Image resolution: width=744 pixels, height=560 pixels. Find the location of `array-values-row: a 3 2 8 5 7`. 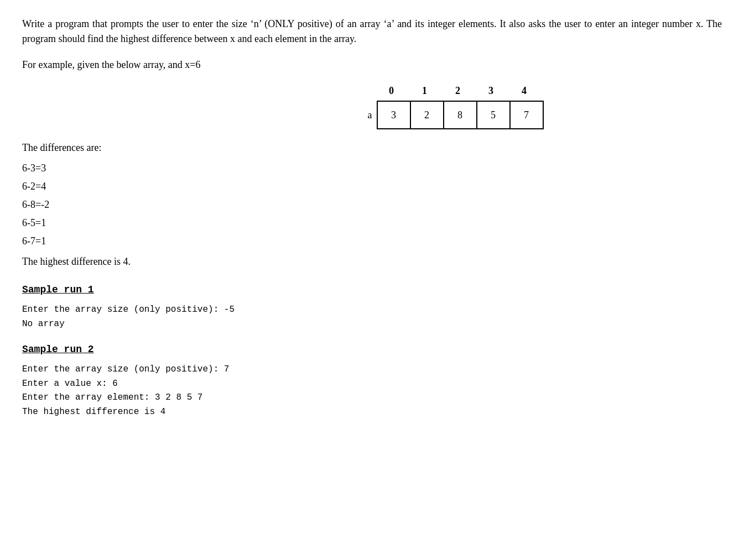

array-values-row: a 3 2 8 5 7 is located at coordinates (450, 115).